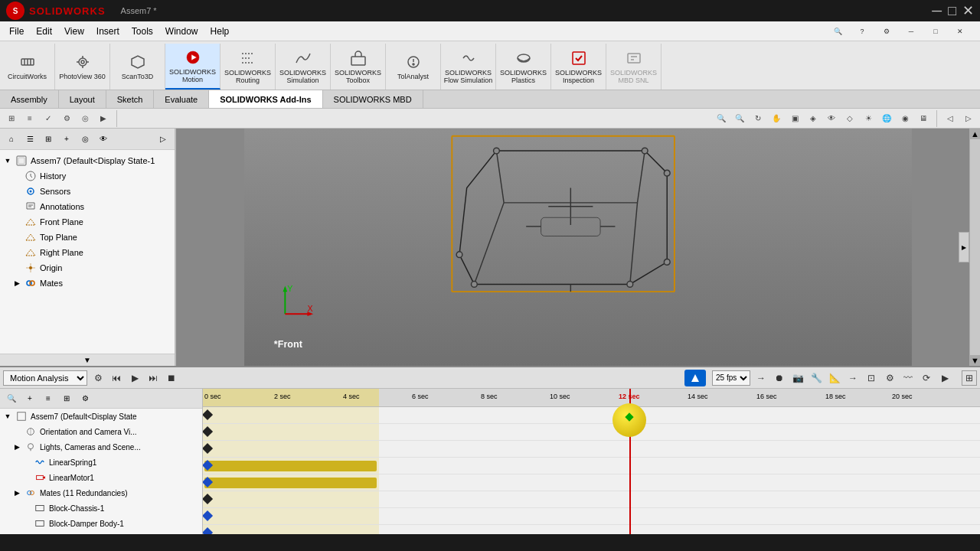 The image size is (980, 551). Describe the element at coordinates (182, 31) in the screenshot. I see `menu-window: Window` at that location.